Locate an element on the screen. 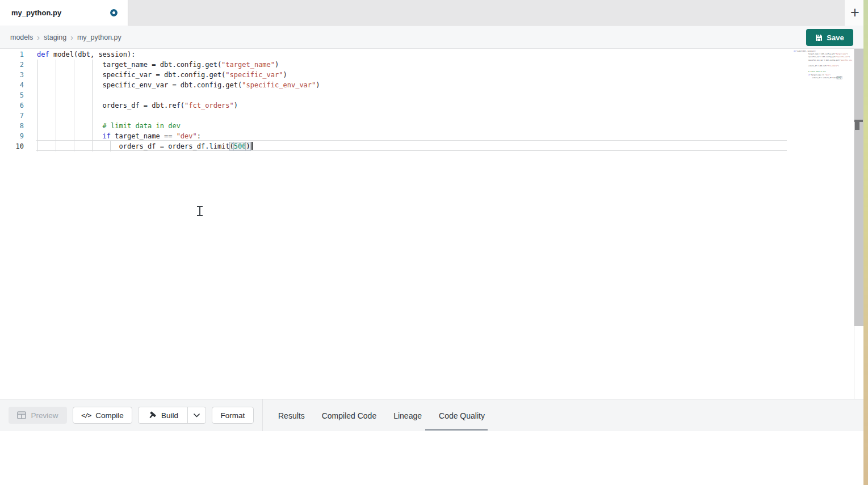 This screenshot has width=868, height=485. results-panel is located at coordinates (431, 458).